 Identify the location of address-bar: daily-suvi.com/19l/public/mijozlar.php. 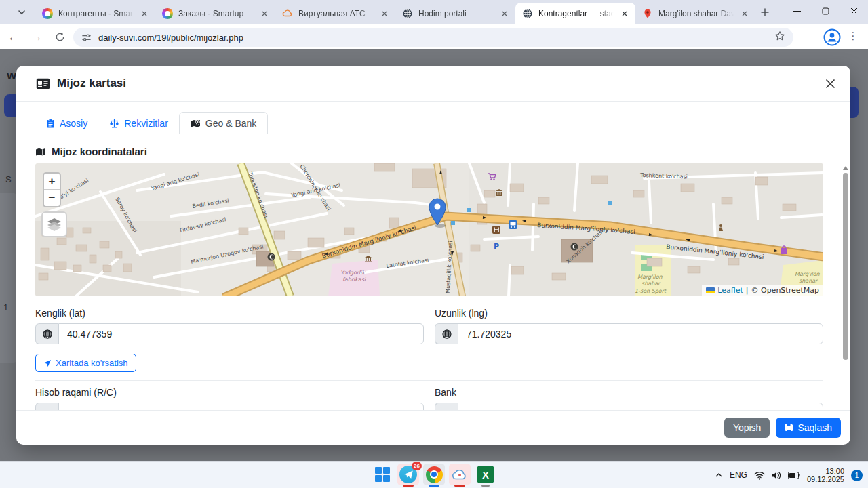
(433, 37).